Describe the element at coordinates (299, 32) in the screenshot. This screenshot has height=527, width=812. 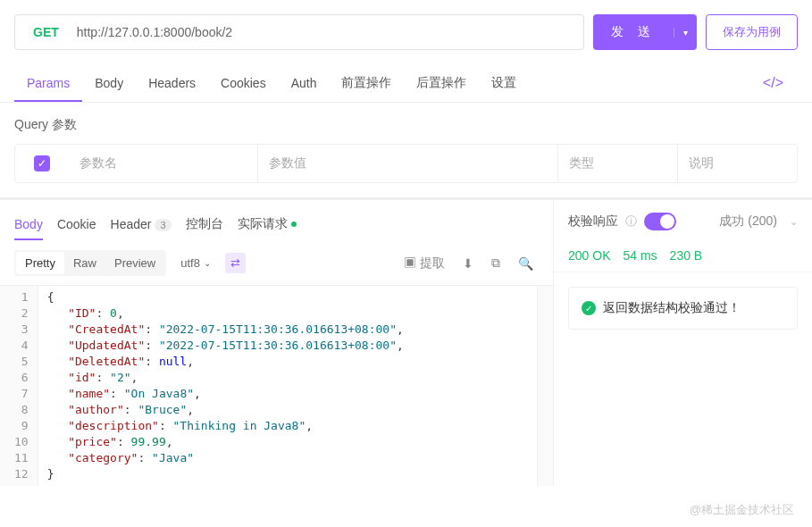
I see `method-url-bar: GET` at that location.